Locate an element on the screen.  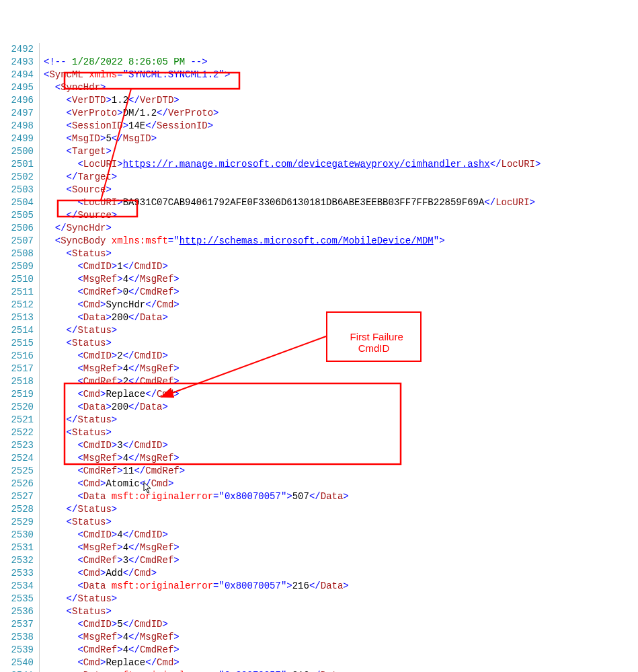
code-line: 2507 <SyncBody xmlns:msft="http://schema… is located at coordinates (319, 241).